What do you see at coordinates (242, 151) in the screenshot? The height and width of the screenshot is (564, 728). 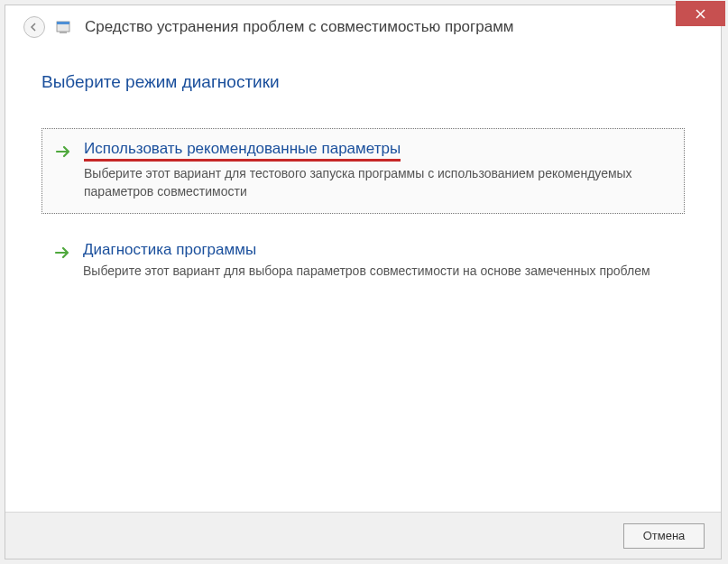 I see `option-title: Использовать рекомендованные параметры` at bounding box center [242, 151].